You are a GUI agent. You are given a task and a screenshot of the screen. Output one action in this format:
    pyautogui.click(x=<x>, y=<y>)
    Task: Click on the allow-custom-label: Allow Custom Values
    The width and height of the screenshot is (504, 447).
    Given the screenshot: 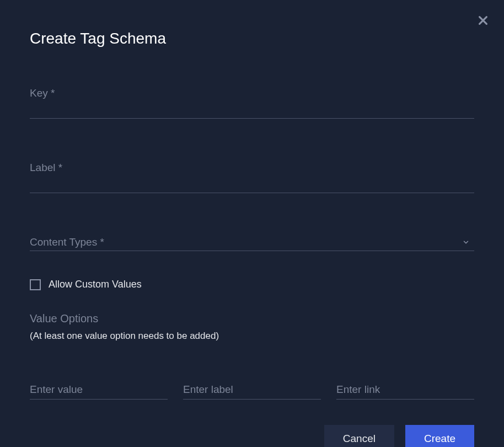 What is the action you would take?
    pyautogui.click(x=95, y=285)
    